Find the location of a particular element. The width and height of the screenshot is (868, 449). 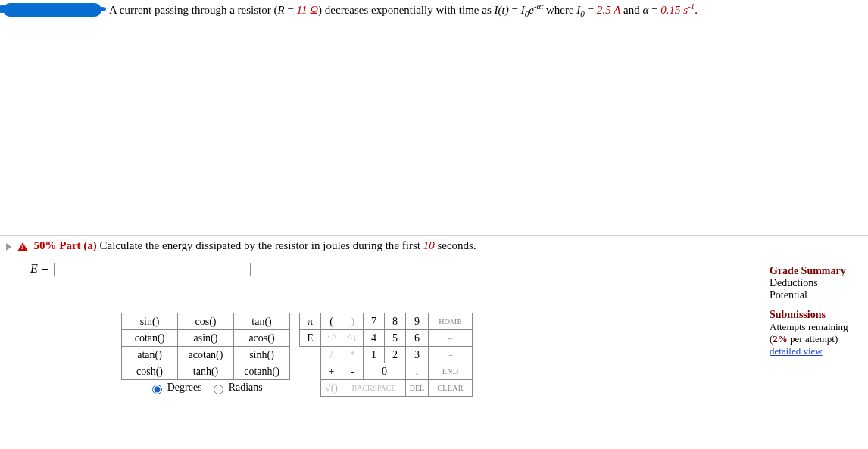

key-sup: ↑^ is located at coordinates (332, 338).